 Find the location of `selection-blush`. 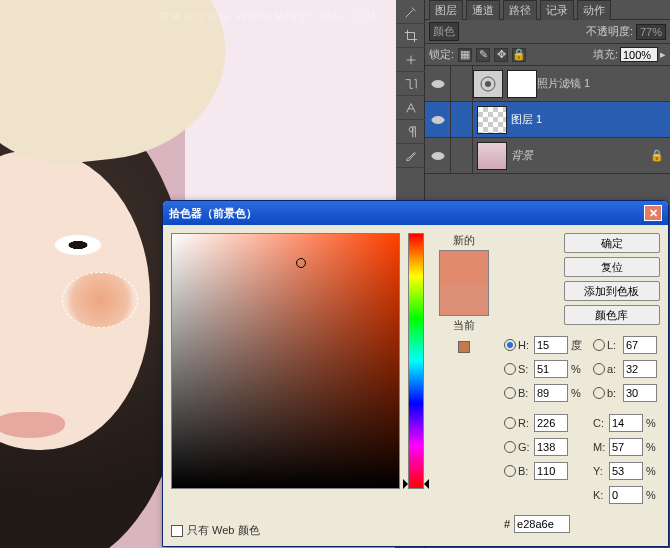

selection-blush is located at coordinates (100, 300).